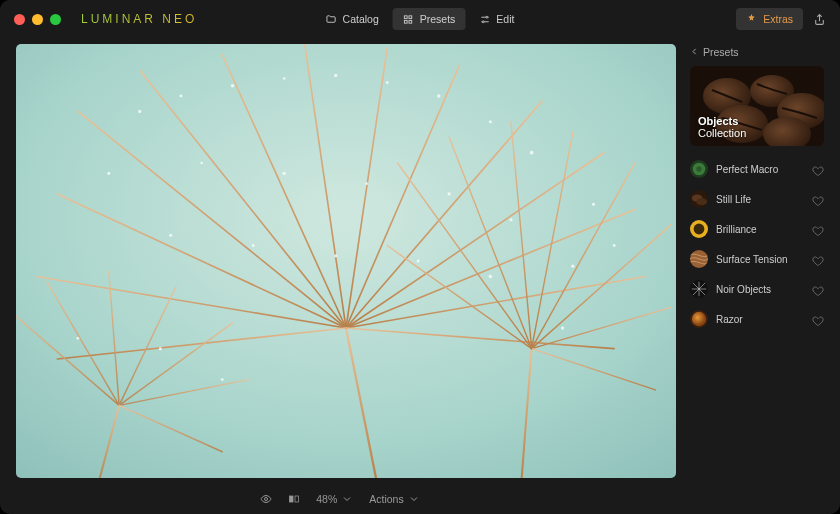 This screenshot has height=514, width=840. What do you see at coordinates (139, 19) in the screenshot?
I see `app-brand: LUMINAR NEO` at bounding box center [139, 19].